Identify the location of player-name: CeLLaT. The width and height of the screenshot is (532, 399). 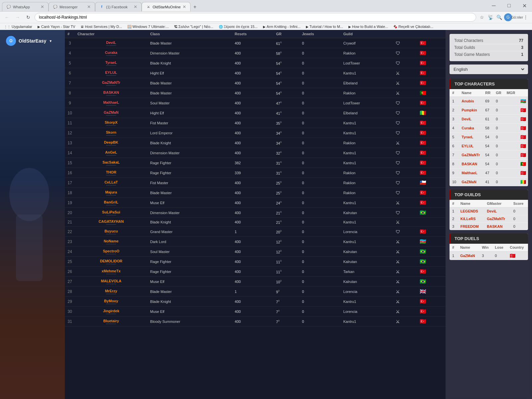
(111, 182).